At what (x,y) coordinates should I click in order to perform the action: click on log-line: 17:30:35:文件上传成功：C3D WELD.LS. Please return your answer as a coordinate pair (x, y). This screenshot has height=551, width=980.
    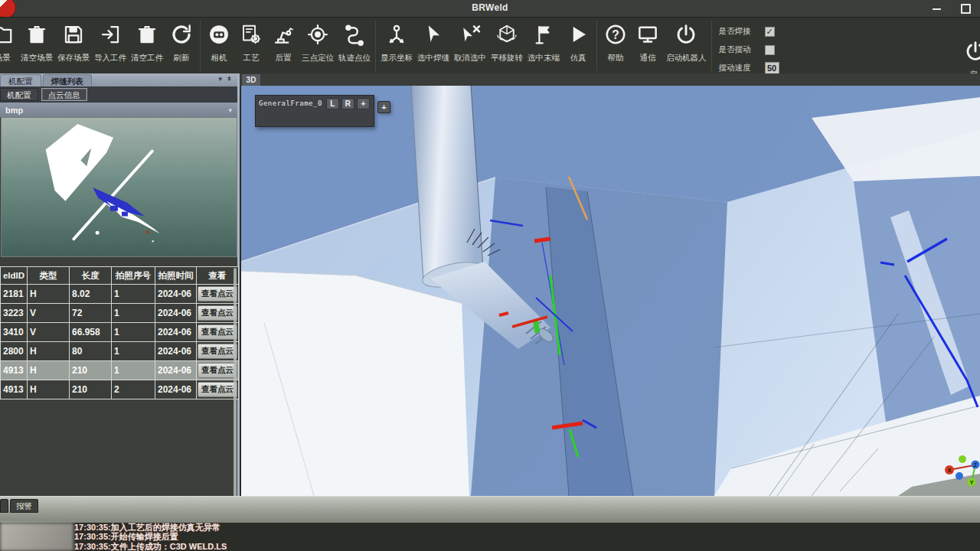
    Looking at the image, I should click on (150, 546).